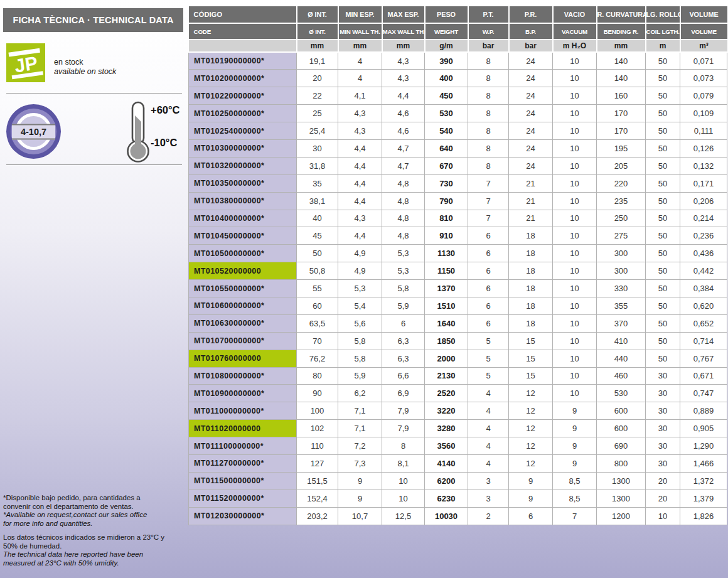 This screenshot has height=578, width=728. I want to click on value-cell-o-int: 152,4, so click(318, 498).